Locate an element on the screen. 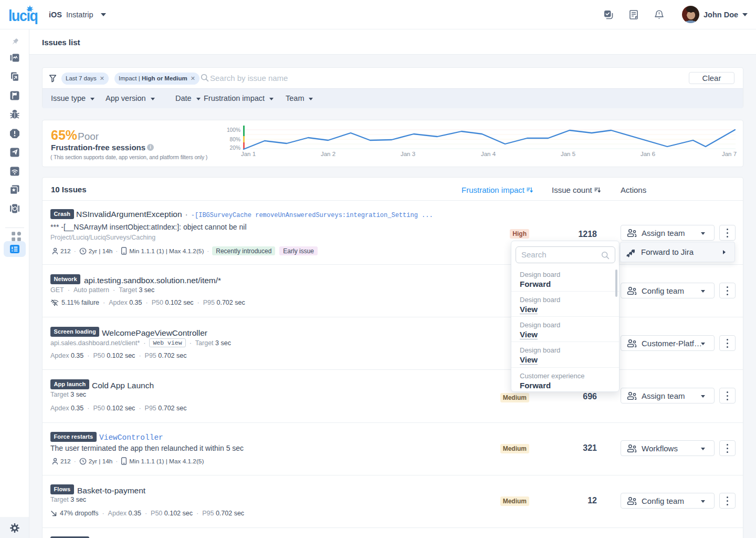 This screenshot has height=538, width=756. svg-text: Jan 7 is located at coordinates (729, 154).